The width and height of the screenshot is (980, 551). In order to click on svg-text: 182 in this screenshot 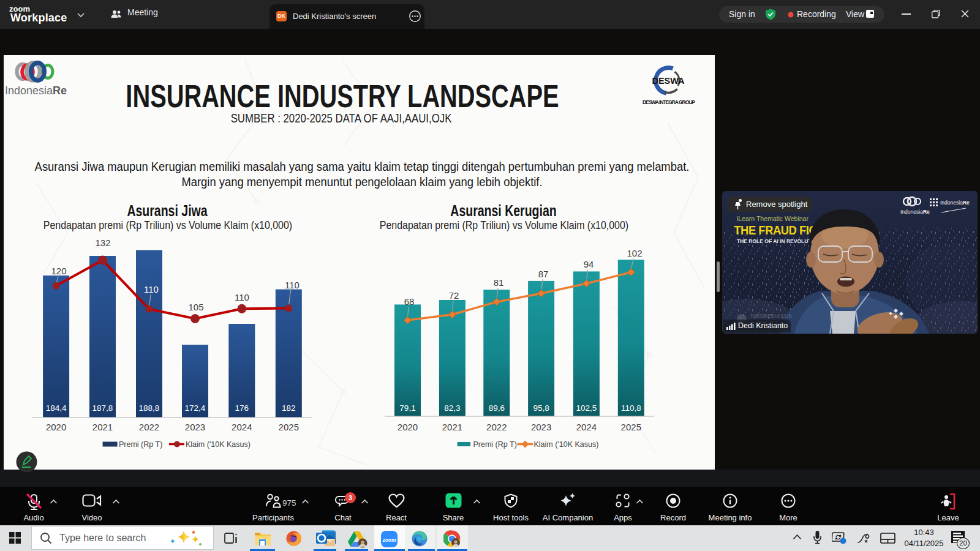, I will do `click(289, 408)`.